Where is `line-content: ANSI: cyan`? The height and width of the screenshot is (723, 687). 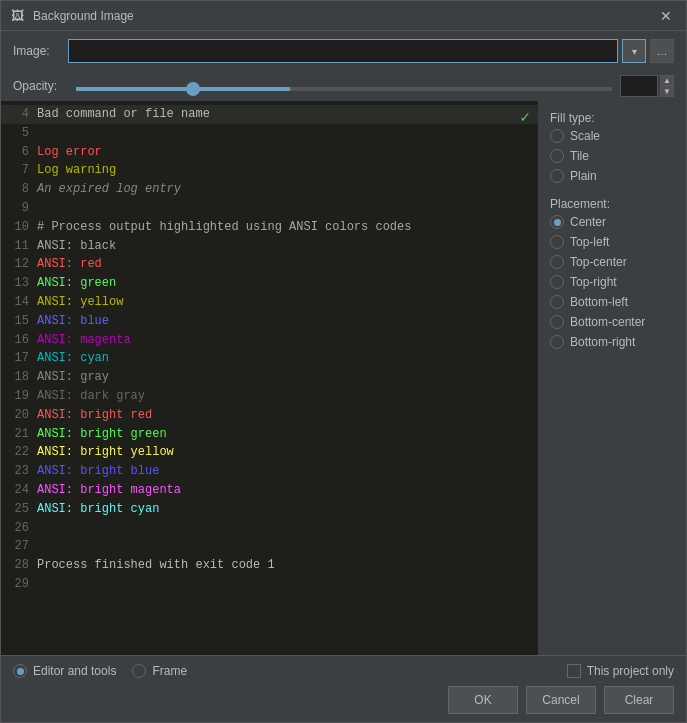
line-content: ANSI: cyan is located at coordinates (73, 358).